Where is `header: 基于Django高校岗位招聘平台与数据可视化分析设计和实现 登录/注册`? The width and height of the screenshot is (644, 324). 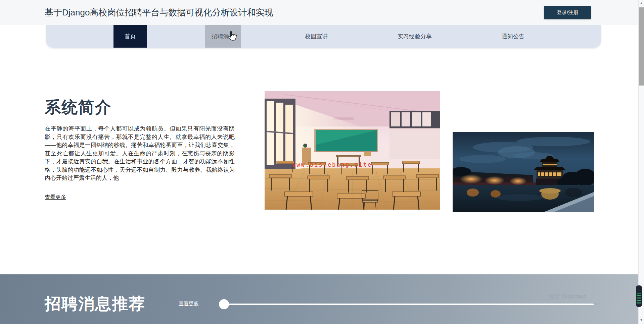 header: 基于Django高校岗位招聘平台与数据可视化分析设计和实现 登录/注册 is located at coordinates (319, 13).